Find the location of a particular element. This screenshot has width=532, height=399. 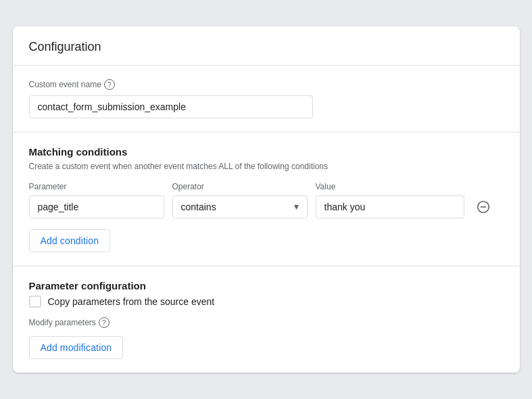

modify-parameters-help-icon: ? is located at coordinates (104, 323).